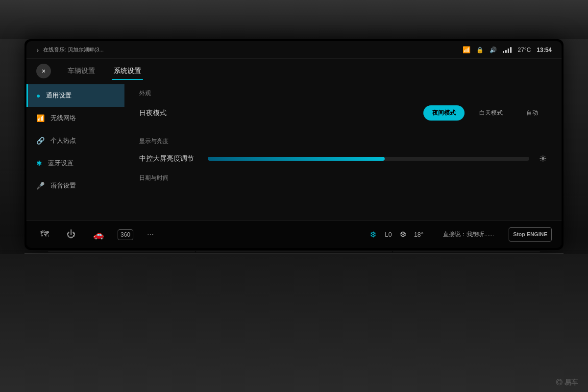  I want to click on sidebar-item-general: ● 通用设置, so click(75, 96).